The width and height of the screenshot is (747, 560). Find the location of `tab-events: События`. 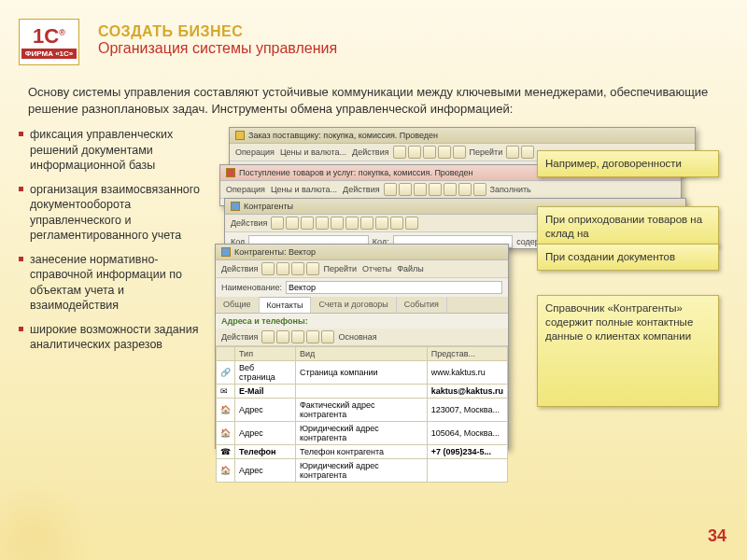

tab-events: События is located at coordinates (422, 304).